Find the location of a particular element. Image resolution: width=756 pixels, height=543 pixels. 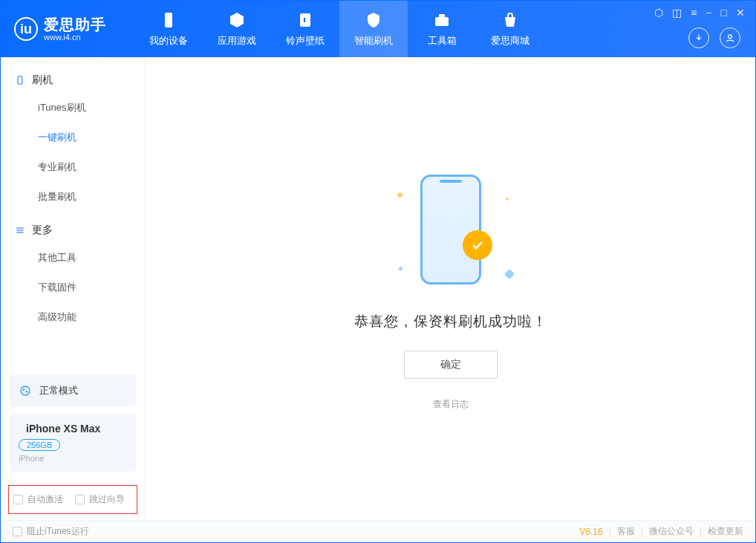

brand-url: www.i4.cn is located at coordinates (75, 37).